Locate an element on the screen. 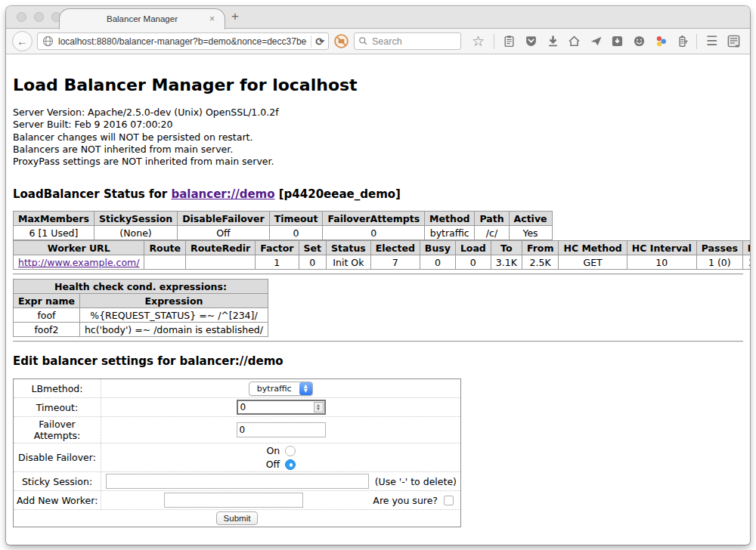 The width and height of the screenshot is (756, 550). tab-close-icon: × is located at coordinates (212, 19).